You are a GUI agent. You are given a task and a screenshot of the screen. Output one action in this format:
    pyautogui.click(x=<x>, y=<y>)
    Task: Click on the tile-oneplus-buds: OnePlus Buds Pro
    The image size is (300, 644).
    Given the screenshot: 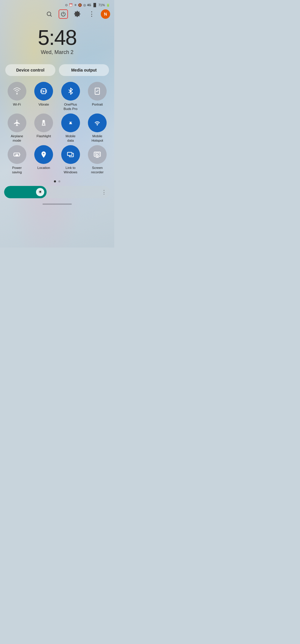 What is the action you would take?
    pyautogui.click(x=71, y=96)
    